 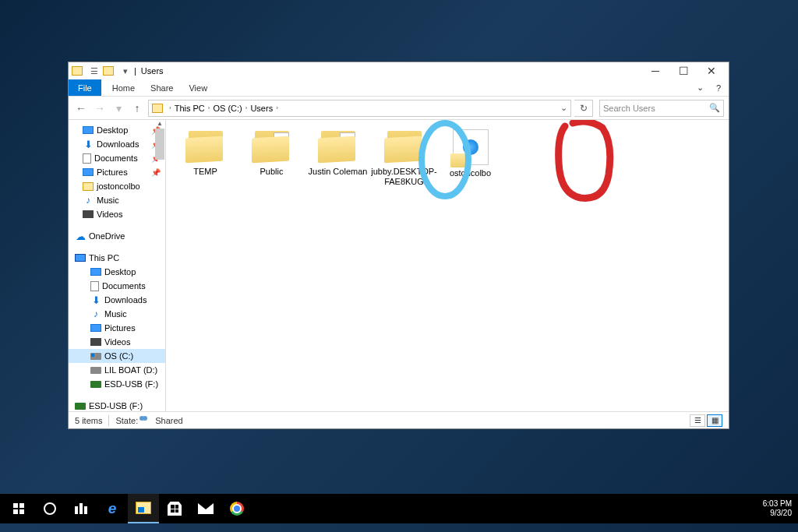 What do you see at coordinates (338, 171) in the screenshot?
I see `item-label: Justin Coleman` at bounding box center [338, 171].